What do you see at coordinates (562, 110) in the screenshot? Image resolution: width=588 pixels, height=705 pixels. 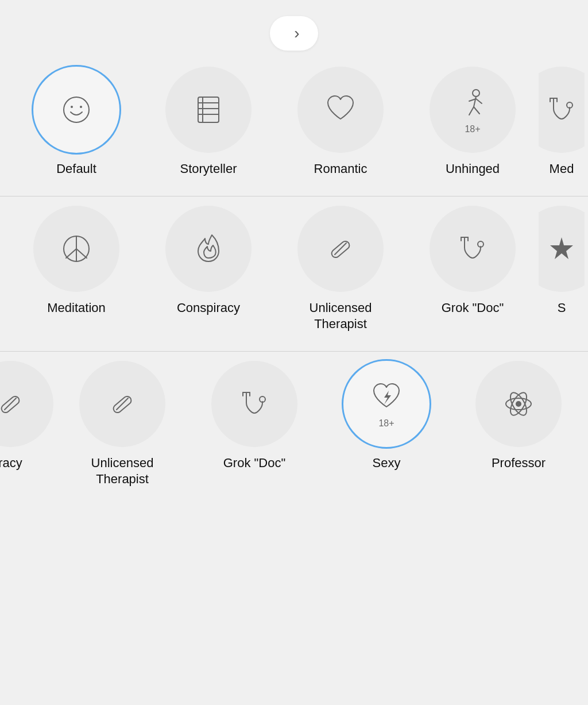 I see `mode-circle-med-partial` at bounding box center [562, 110].